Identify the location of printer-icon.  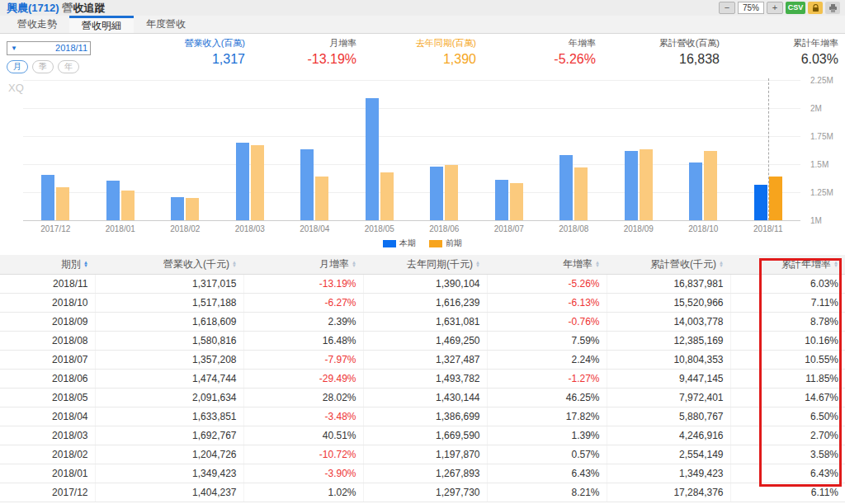
(833, 8).